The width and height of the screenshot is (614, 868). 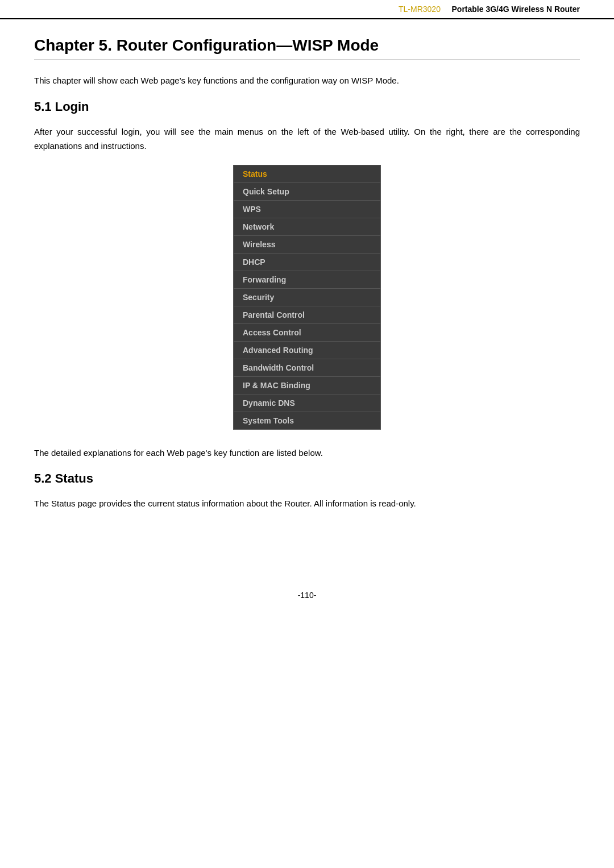 What do you see at coordinates (420, 9) in the screenshot?
I see `model-name: TL-MR3020` at bounding box center [420, 9].